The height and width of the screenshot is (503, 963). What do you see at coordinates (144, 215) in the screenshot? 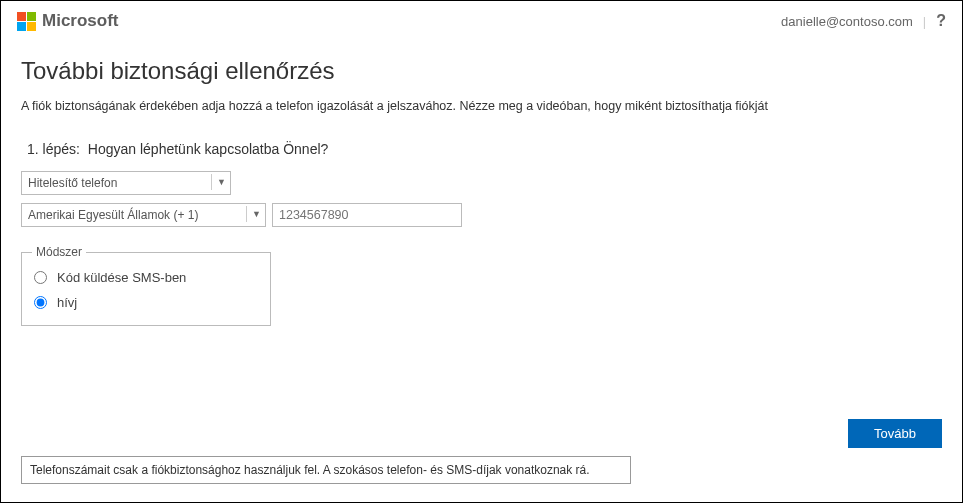
I see `country-select: Amerikai Egyesült Államok (+ 1)` at bounding box center [144, 215].